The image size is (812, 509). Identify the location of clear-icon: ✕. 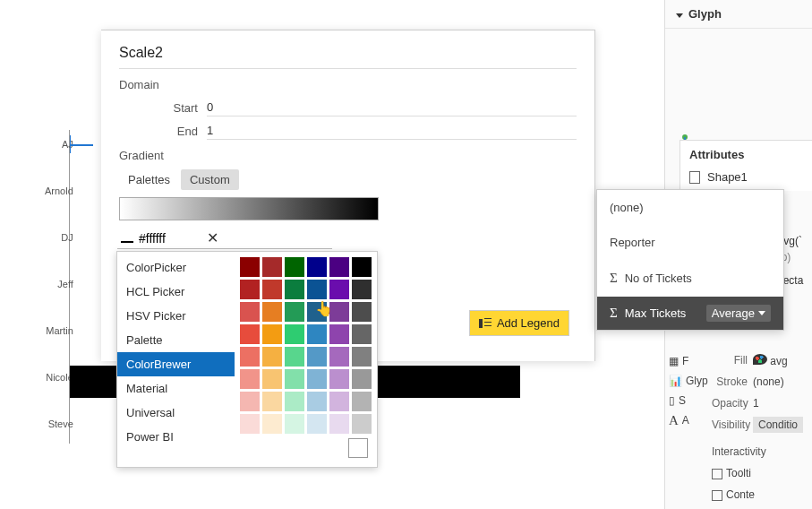
(213, 238).